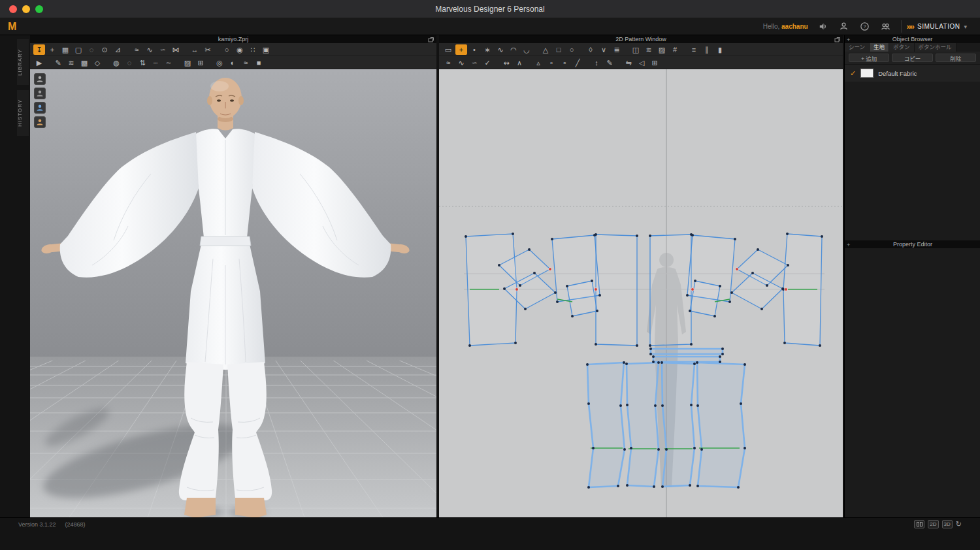 The image size is (980, 550). Describe the element at coordinates (956, 57) in the screenshot. I see `delete-fabric-button: 削除` at that location.